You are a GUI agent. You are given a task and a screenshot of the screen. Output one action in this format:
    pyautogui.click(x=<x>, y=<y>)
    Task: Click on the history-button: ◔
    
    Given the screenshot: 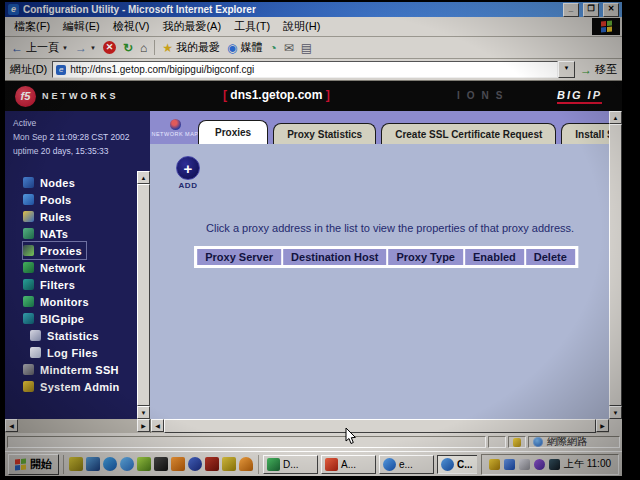 What is the action you would take?
    pyautogui.click(x=272, y=48)
    